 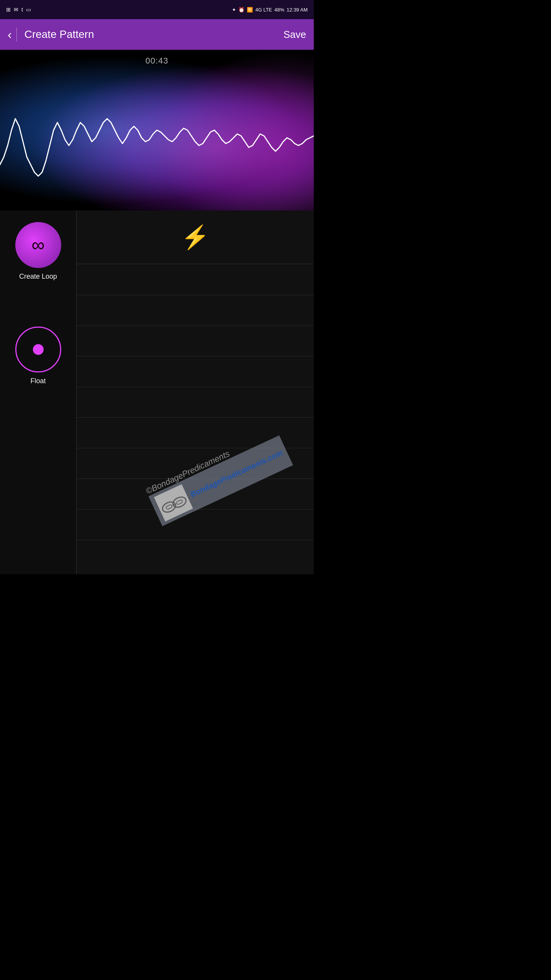 I want to click on toolbar-divider, so click(x=17, y=34).